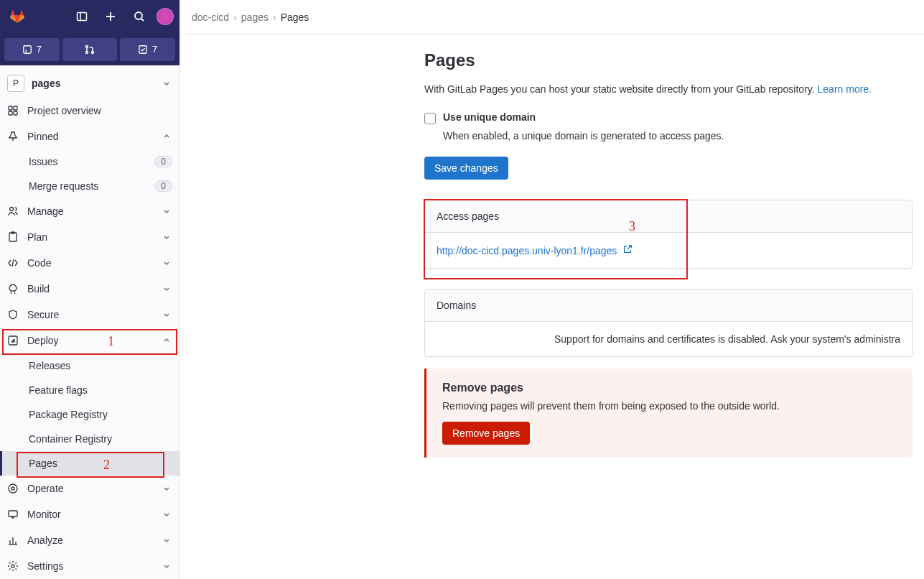  What do you see at coordinates (13, 341) in the screenshot?
I see `deploy-icon` at bounding box center [13, 341].